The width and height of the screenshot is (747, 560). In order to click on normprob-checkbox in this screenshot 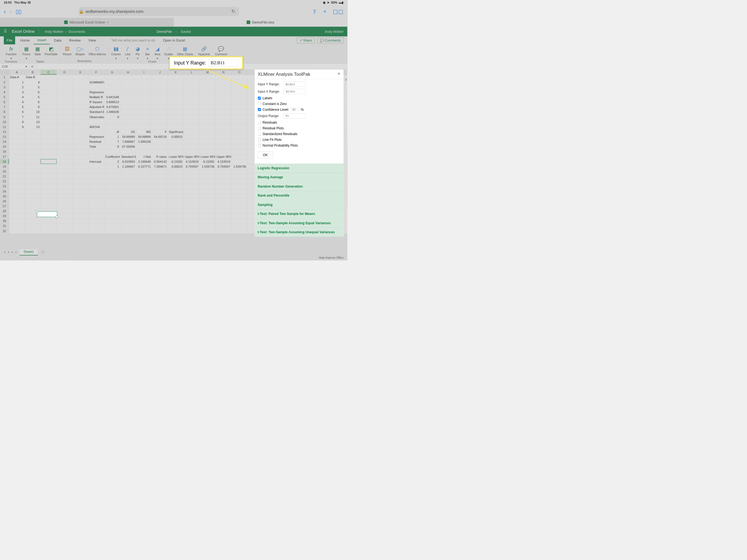, I will do `click(259, 145)`.